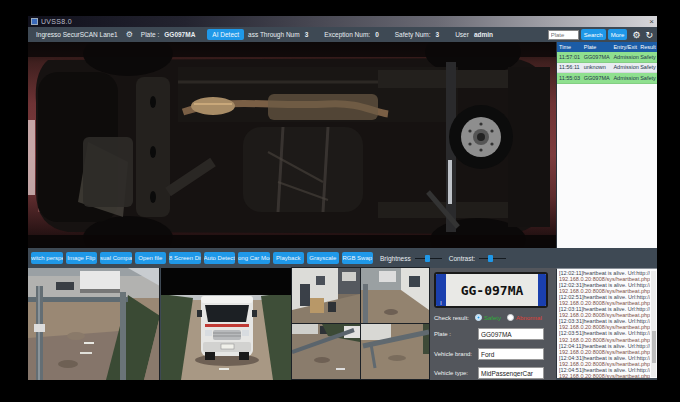 This screenshot has height=402, width=680. I want to click on plate-eu-band: I, so click(441, 290).